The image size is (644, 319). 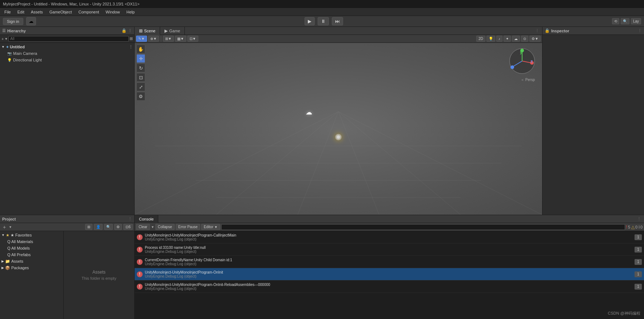 I want to click on menu-file: File, so click(x=8, y=12).